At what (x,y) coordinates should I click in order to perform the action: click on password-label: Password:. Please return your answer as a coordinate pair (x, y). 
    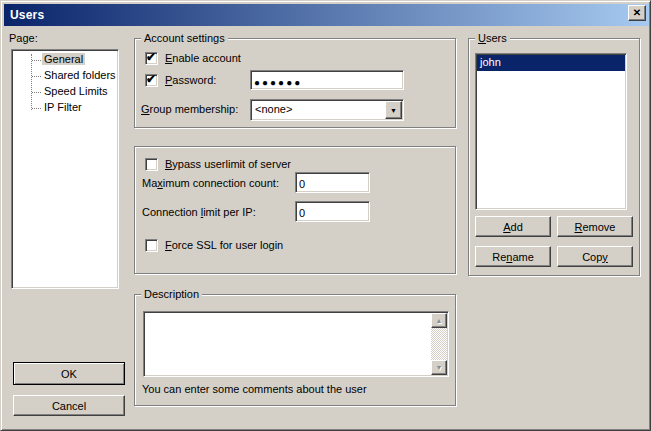
    Looking at the image, I should click on (190, 80).